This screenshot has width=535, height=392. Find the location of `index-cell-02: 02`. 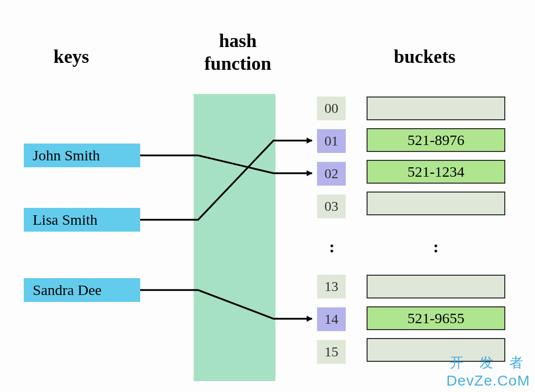

index-cell-02: 02 is located at coordinates (331, 174).